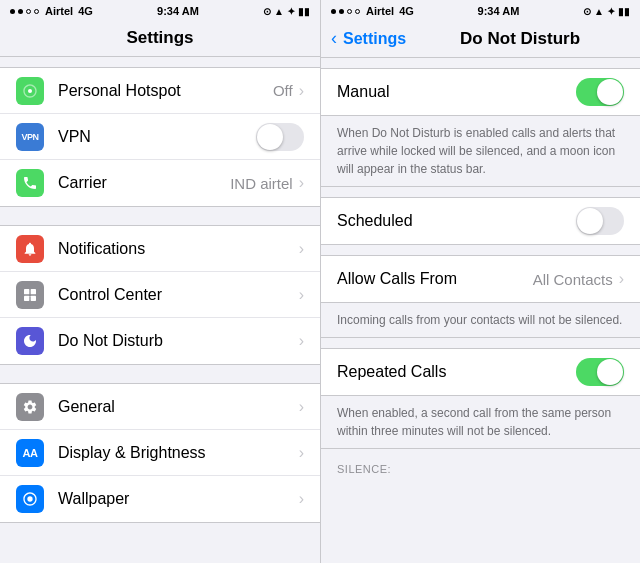 Image resolution: width=640 pixels, height=563 pixels. I want to click on silence-header: SILENCE:, so click(480, 464).